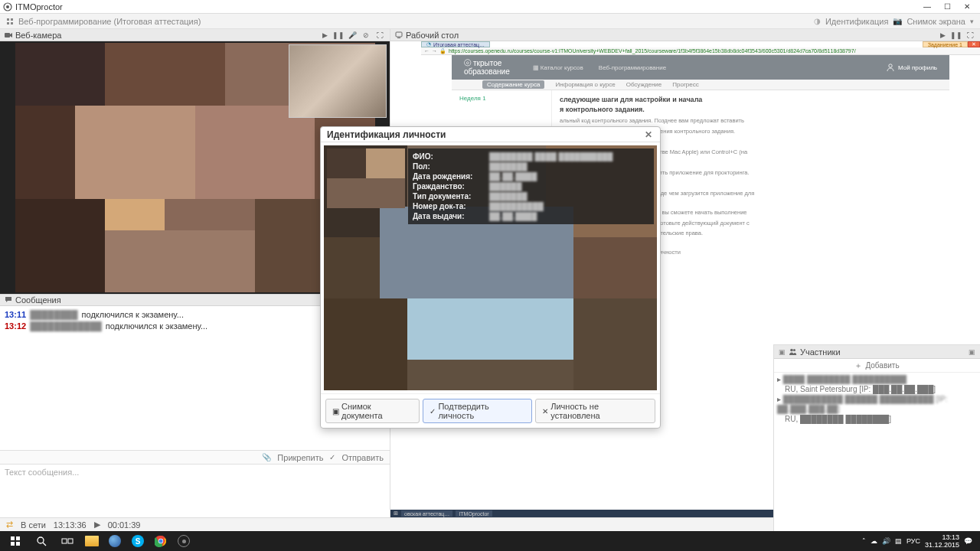 Image resolution: width=980 pixels, height=551 pixels. I want to click on field-dob-value: ██.██.████, so click(513, 176).